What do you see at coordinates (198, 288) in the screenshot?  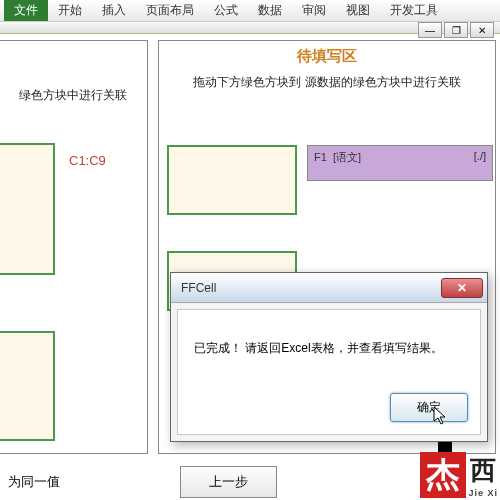 I see `dialog-title: FFCell` at bounding box center [198, 288].